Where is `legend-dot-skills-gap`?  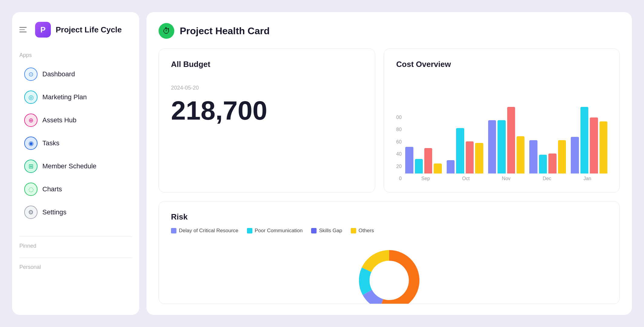 legend-dot-skills-gap is located at coordinates (314, 231).